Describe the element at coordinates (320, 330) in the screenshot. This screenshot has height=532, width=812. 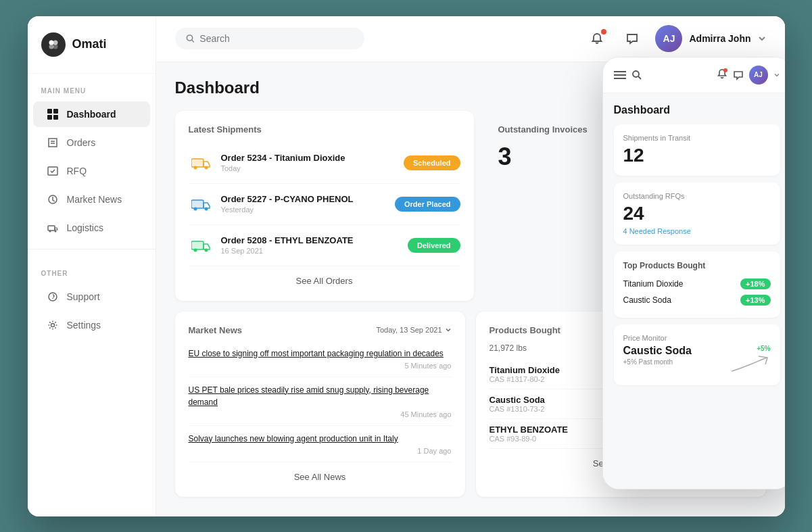
I see `news-header: Market News Today, 13 Sep 2021` at that location.